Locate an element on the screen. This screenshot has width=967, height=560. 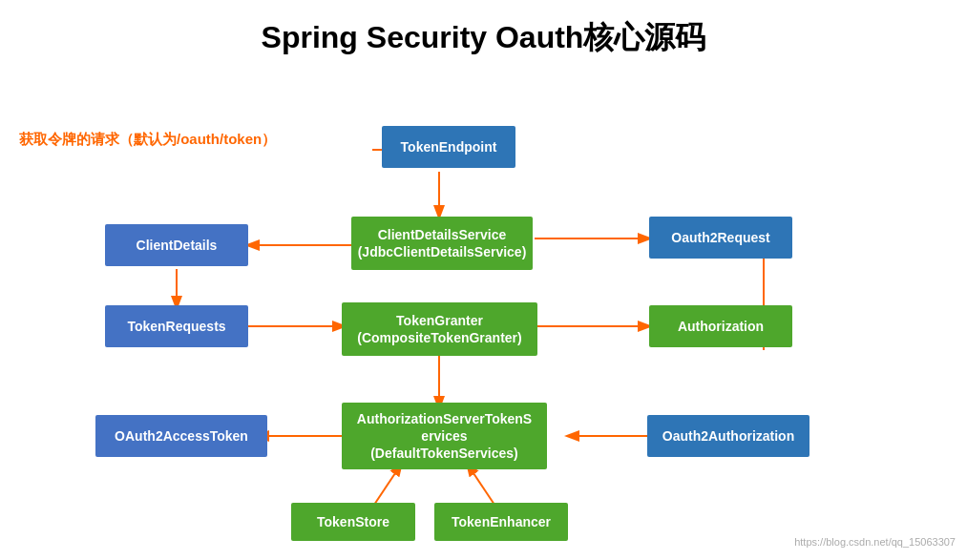
oauth2-access-token-node: OAuth2AccessToken is located at coordinates (181, 436).